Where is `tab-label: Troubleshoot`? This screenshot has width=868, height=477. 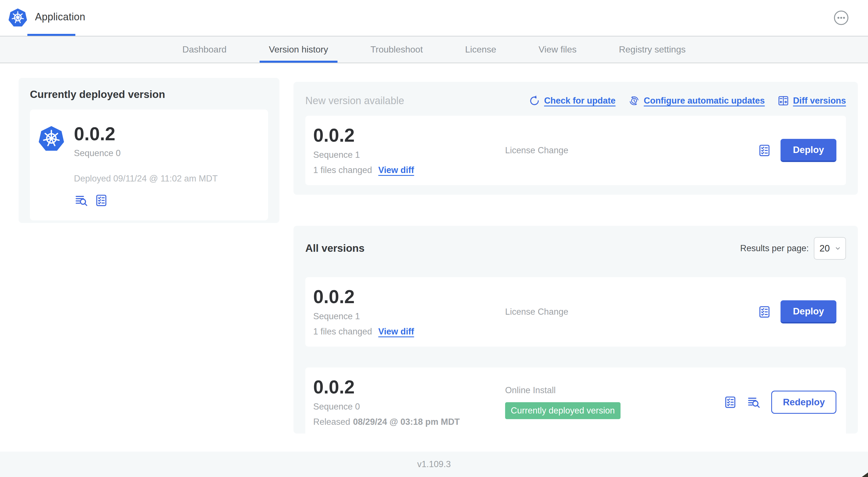 tab-label: Troubleshoot is located at coordinates (397, 49).